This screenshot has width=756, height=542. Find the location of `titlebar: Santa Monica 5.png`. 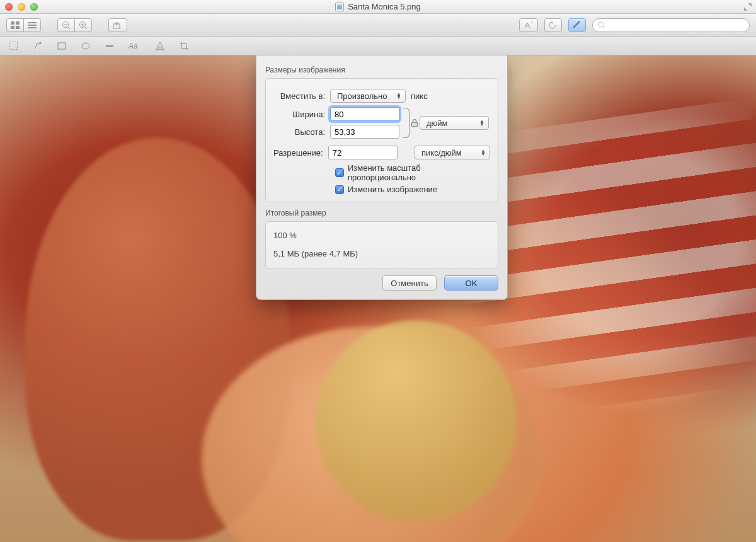

titlebar: Santa Monica 5.png is located at coordinates (378, 7).